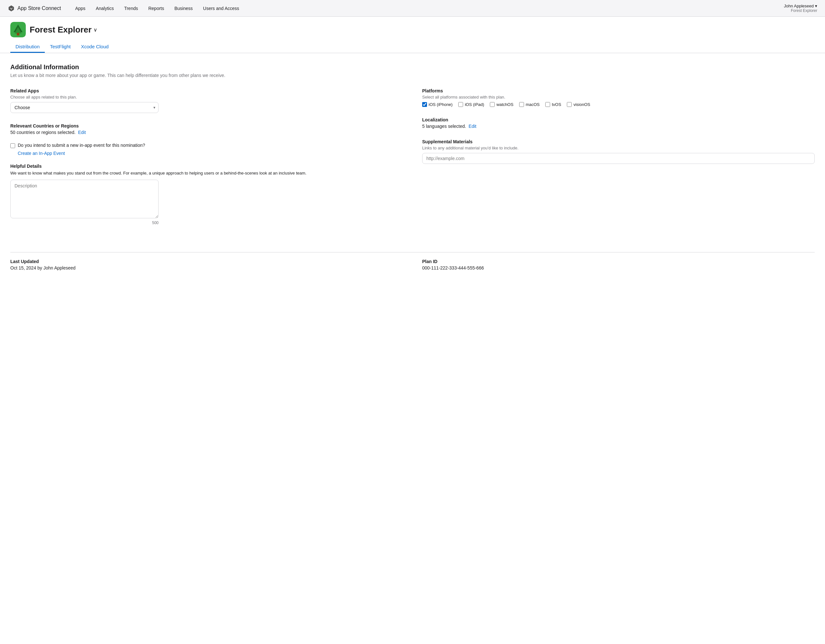  What do you see at coordinates (206, 149) in the screenshot?
I see `in-app-event-field: Do you intend to submit a new in-app eve…` at bounding box center [206, 149].